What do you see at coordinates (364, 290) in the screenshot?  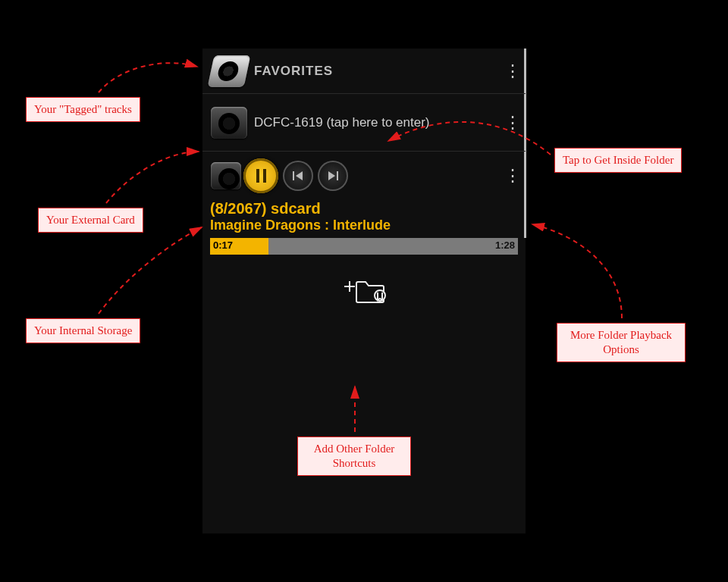 I see `add-bookmark-folder-icon` at bounding box center [364, 290].